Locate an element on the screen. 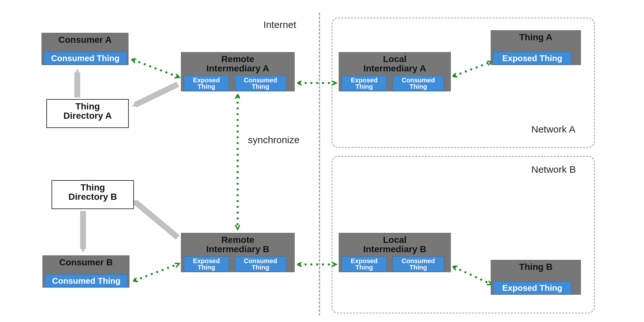  local-a-consumed-thing: Consumed Thing is located at coordinates (418, 83).